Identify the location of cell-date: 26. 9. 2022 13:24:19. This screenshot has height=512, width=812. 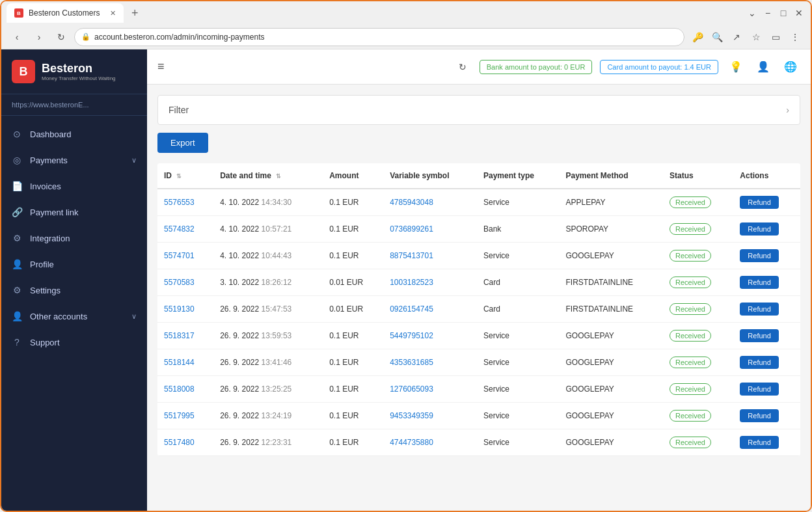
(268, 416).